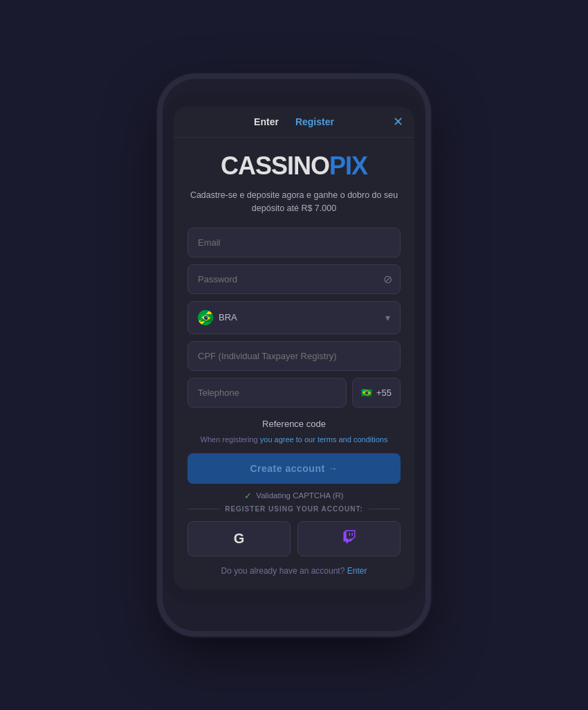  I want to click on cpf-group, so click(294, 356).